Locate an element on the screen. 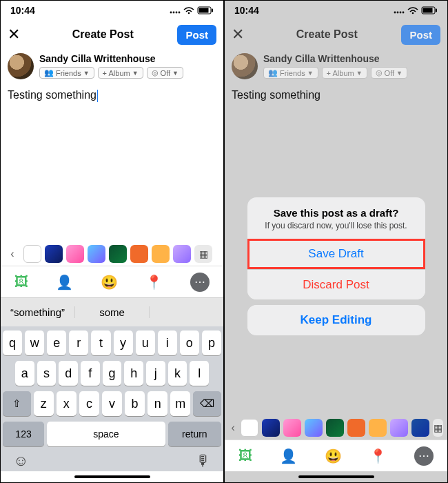 Image resolution: width=448 pixels, height=483 pixels. page-title: Create Post is located at coordinates (103, 34).